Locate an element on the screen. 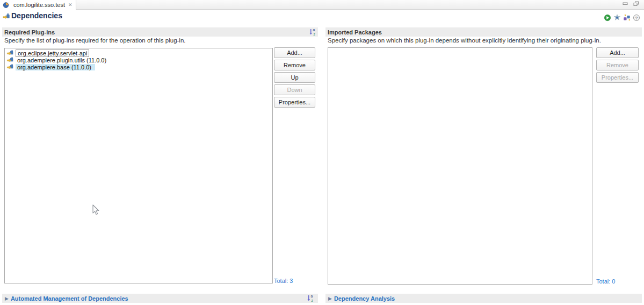 The image size is (644, 305). export-deployable-plugin-icon is located at coordinates (607, 18).